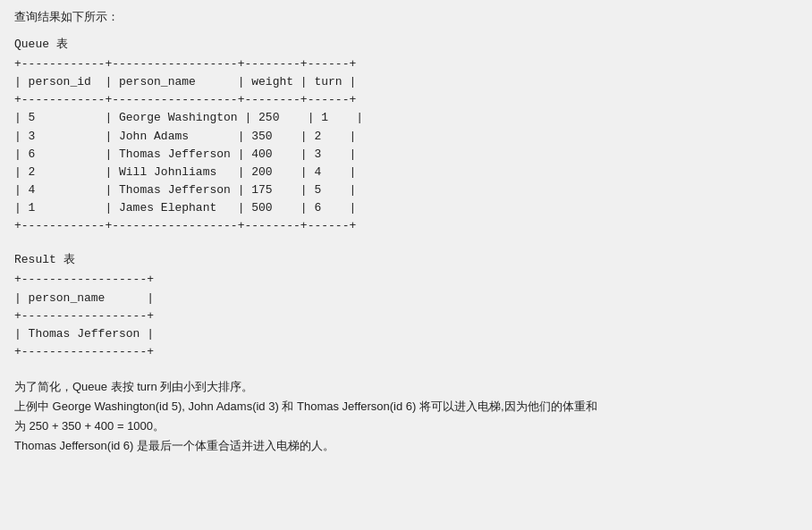 This screenshot has width=812, height=530. Describe the element at coordinates (406, 416) in the screenshot. I see `explanation: 为了简化，Queue 表按 turn 列由小到大排序。 上例中 George W…` at that location.